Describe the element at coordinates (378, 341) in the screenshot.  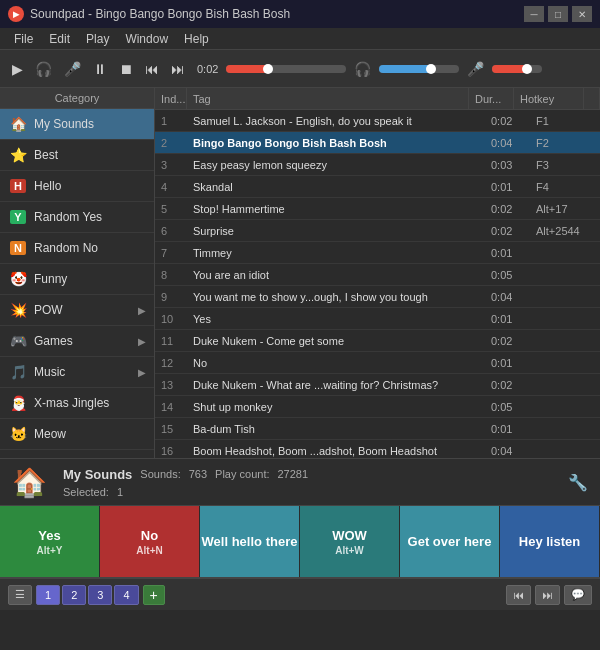
I see `table-row: 11Duke Nukem - Come get some0:02` at that location.